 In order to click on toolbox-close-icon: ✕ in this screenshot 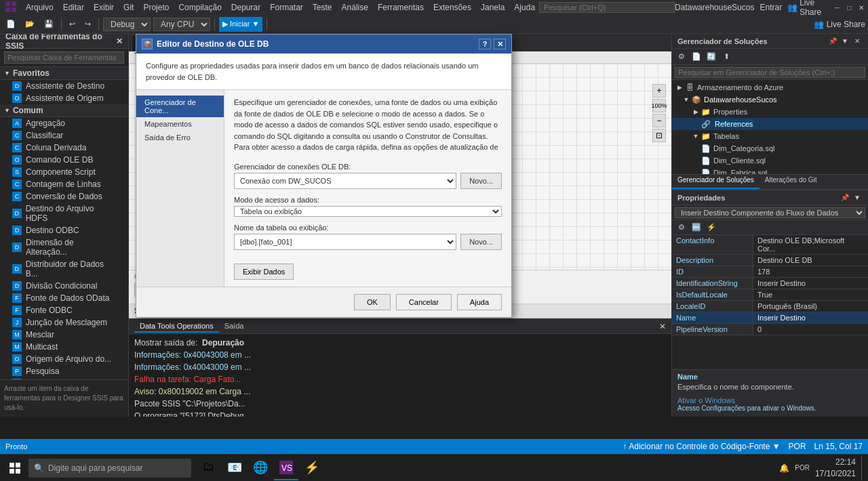, I will do `click(119, 41)`.